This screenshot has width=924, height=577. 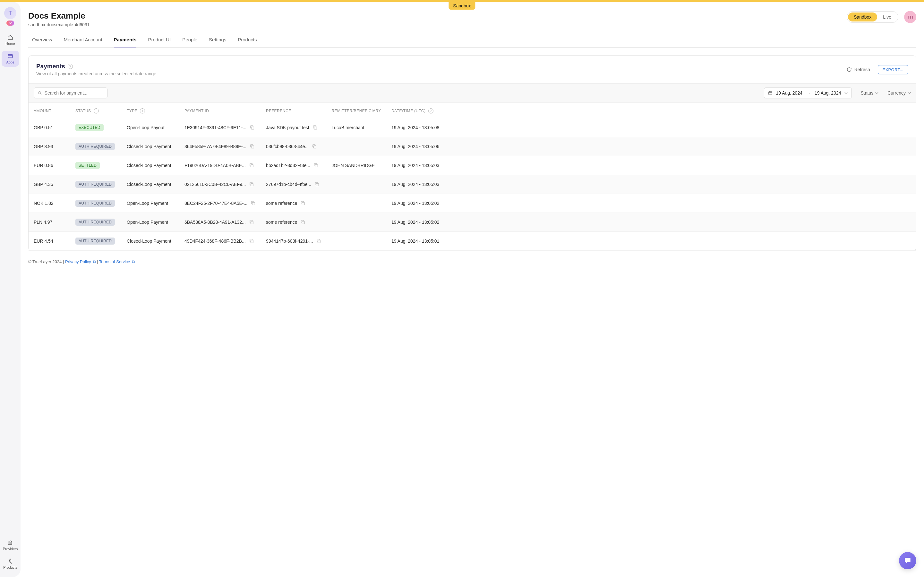 What do you see at coordinates (150, 166) in the screenshot?
I see `cell-type: Closed-Loop Payment` at bounding box center [150, 166].